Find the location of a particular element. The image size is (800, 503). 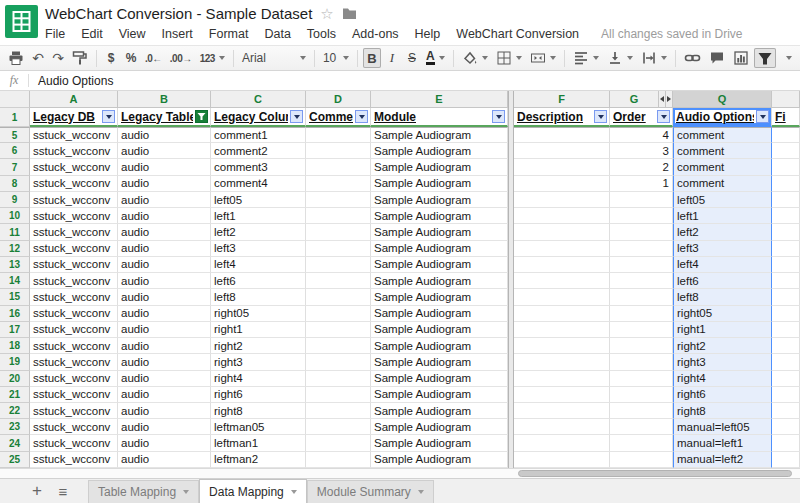

cell-F8 is located at coordinates (562, 184).